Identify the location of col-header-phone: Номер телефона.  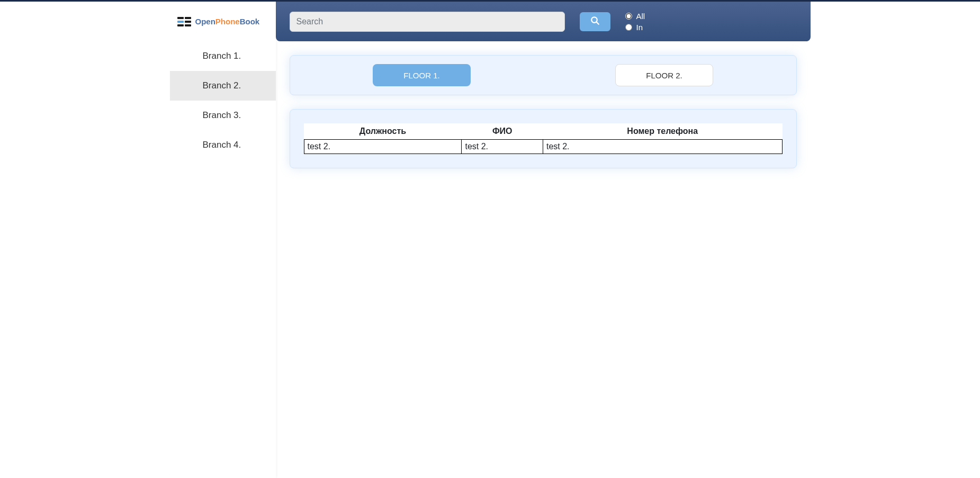
(662, 131).